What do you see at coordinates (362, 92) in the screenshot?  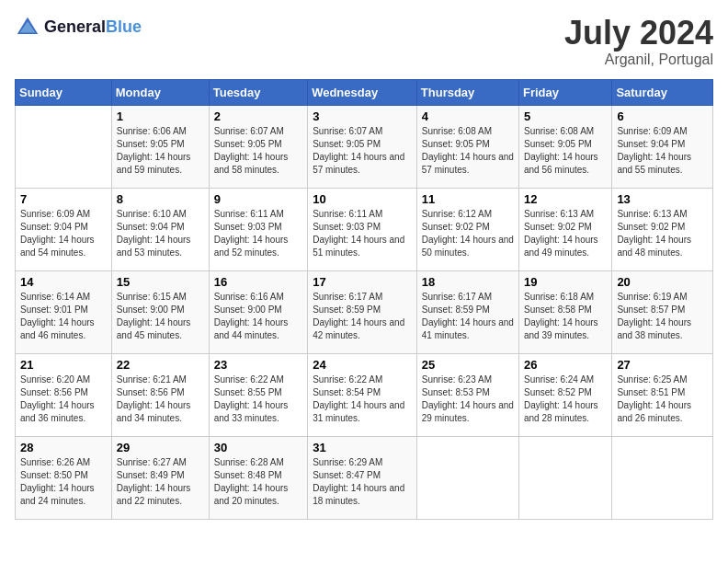 I see `weekday-header-wednesday: Wednesday` at bounding box center [362, 92].